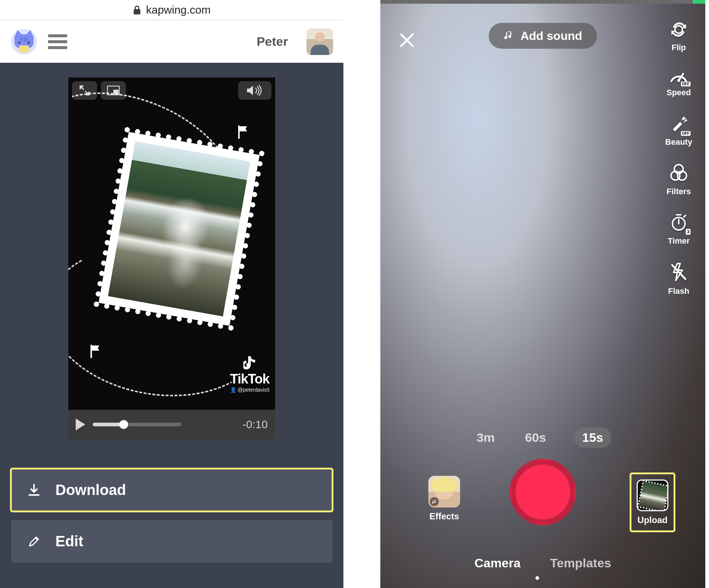 The width and height of the screenshot is (709, 588). I want to click on mode-tabs: Camera Templates, so click(543, 563).